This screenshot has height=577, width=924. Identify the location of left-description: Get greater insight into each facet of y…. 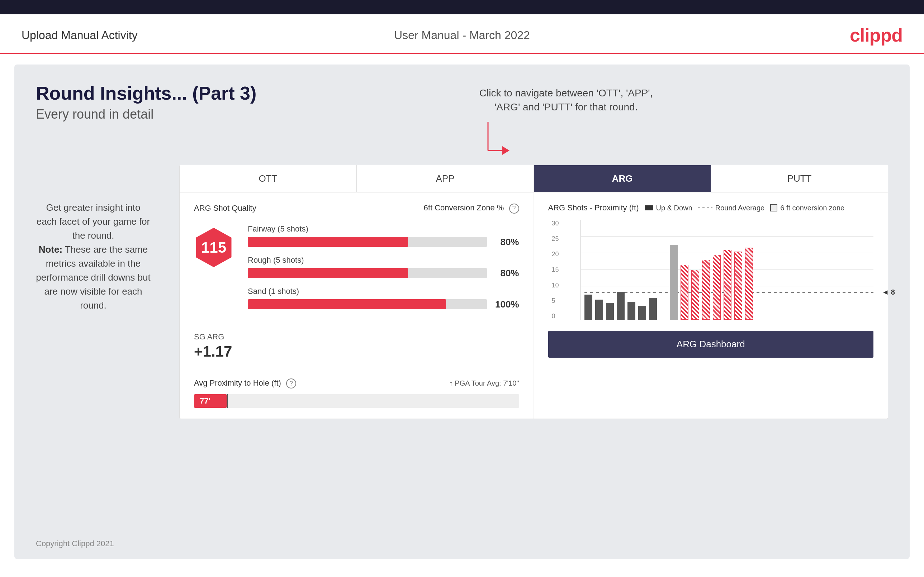
(93, 256).